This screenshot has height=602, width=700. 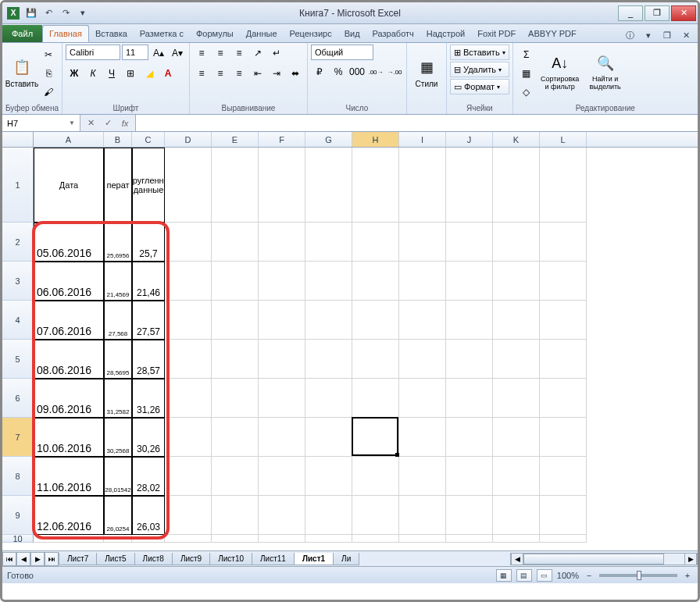 What do you see at coordinates (188, 437) in the screenshot?
I see `cell-D7` at bounding box center [188, 437].